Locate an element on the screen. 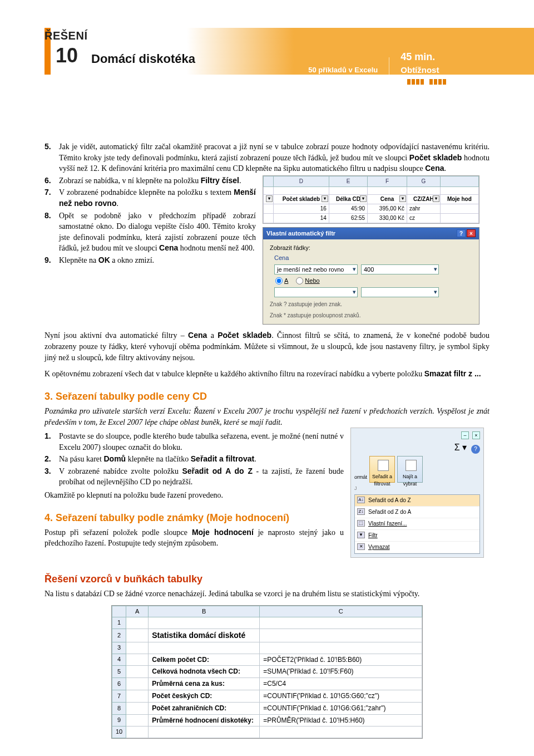 The height and width of the screenshot is (756, 534). formulas-text: Na listu s databází CD se žádné vzorce n… is located at coordinates (267, 594).